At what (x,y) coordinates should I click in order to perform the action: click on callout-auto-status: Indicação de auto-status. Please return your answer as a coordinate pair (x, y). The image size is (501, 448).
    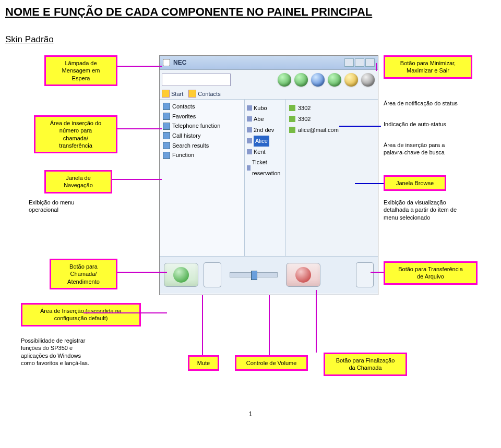
    Looking at the image, I should click on (428, 124).